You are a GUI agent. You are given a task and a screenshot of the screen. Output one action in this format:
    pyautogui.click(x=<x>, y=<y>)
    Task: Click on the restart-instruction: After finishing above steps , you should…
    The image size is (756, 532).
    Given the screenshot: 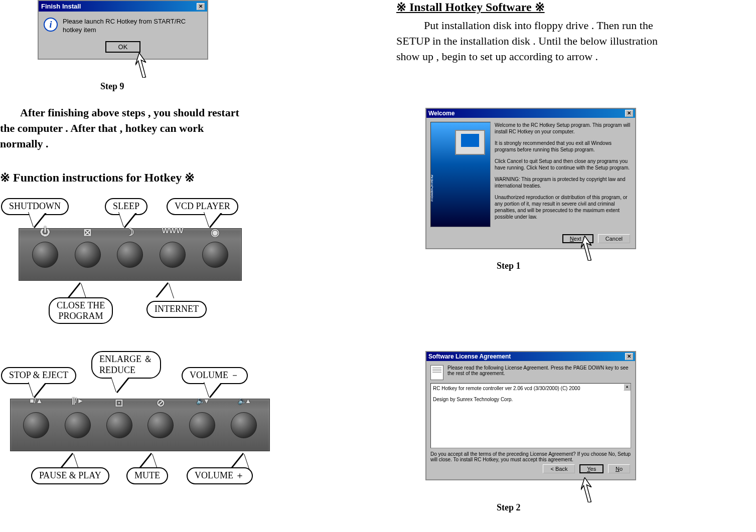 What is the action you would take?
    pyautogui.click(x=123, y=128)
    